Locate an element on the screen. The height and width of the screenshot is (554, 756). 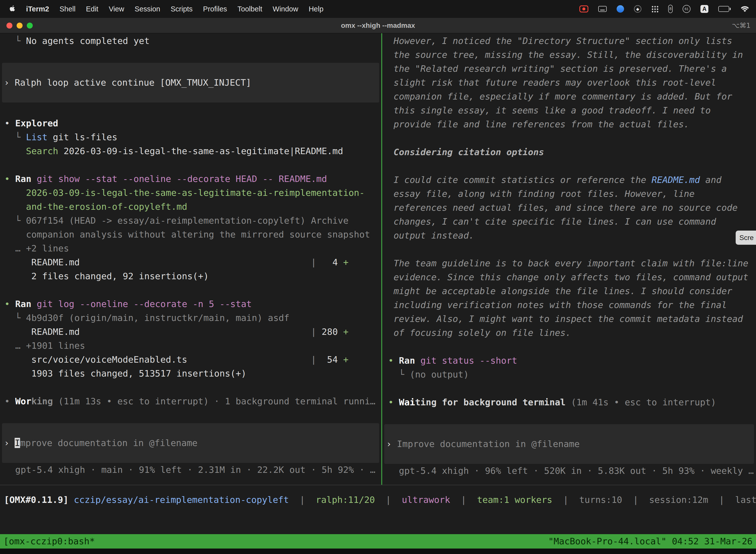
screen-recording-indicator-icon is located at coordinates (584, 9).